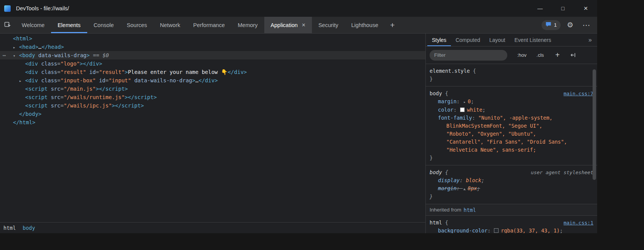 Image resolution: width=644 pixels, height=250 pixels. I want to click on settings-button: ⚙, so click(570, 25).